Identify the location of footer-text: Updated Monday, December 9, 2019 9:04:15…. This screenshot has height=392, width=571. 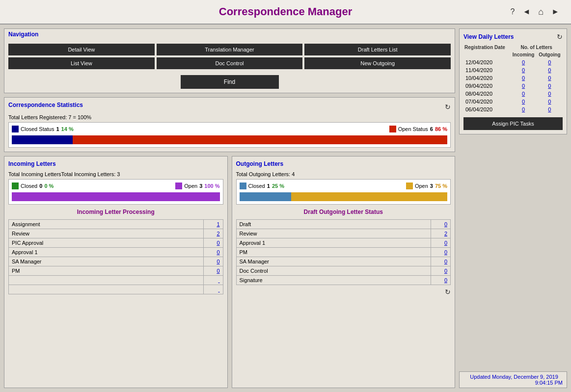
(513, 380).